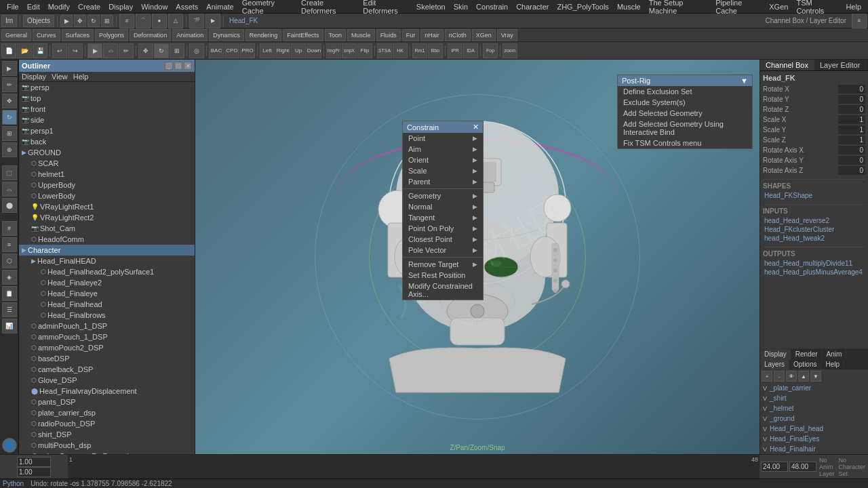  Describe the element at coordinates (107, 369) in the screenshot. I see `outliner-item-camelbackDSP: ⬡camelback_DSP` at that location.